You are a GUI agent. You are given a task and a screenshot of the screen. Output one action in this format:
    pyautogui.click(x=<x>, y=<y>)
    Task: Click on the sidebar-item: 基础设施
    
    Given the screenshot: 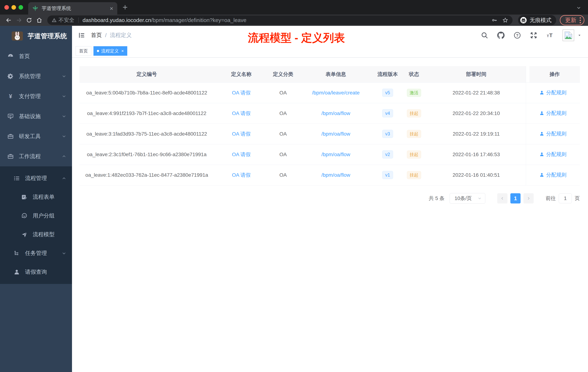 What is the action you would take?
    pyautogui.click(x=36, y=116)
    